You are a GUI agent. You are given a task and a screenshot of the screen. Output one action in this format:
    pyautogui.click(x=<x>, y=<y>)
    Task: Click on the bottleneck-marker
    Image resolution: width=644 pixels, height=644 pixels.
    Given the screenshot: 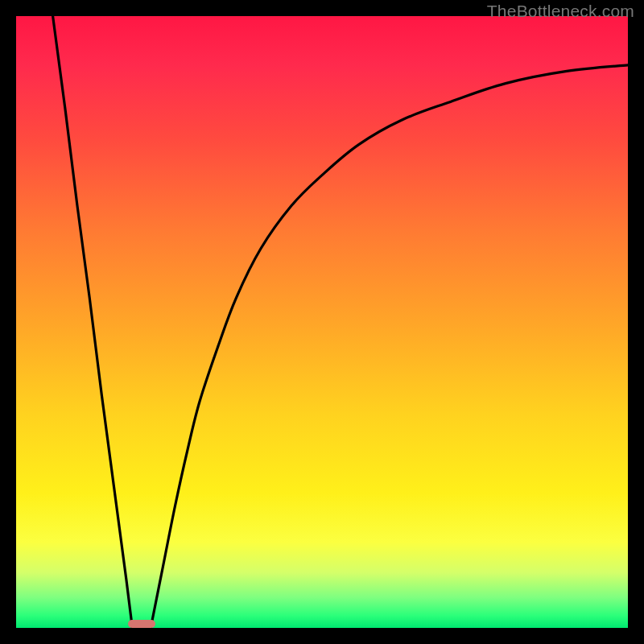 What is the action you would take?
    pyautogui.click(x=142, y=624)
    